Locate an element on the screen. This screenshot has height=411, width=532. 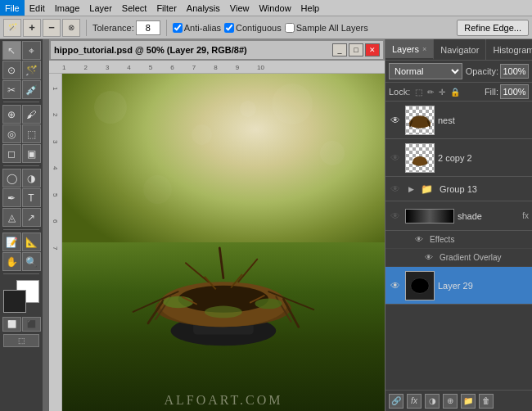
tool-eyedropper: 💉 is located at coordinates (31, 90).